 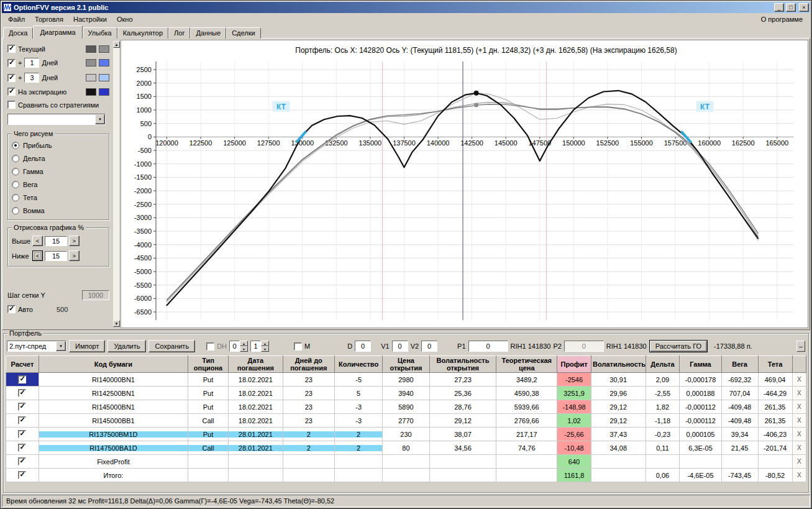 I want to click on column-header-theo: Теоретическая цена, so click(x=527, y=364).